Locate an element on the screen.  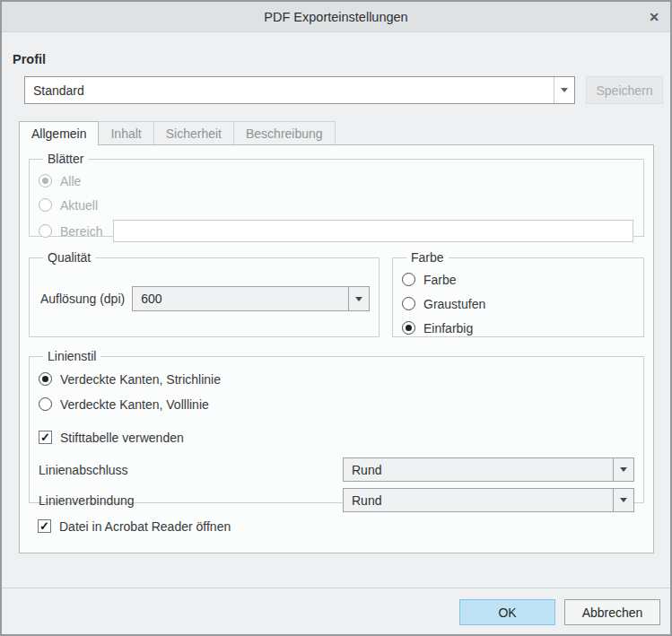
cancel-button: Abbrechen is located at coordinates (612, 612).